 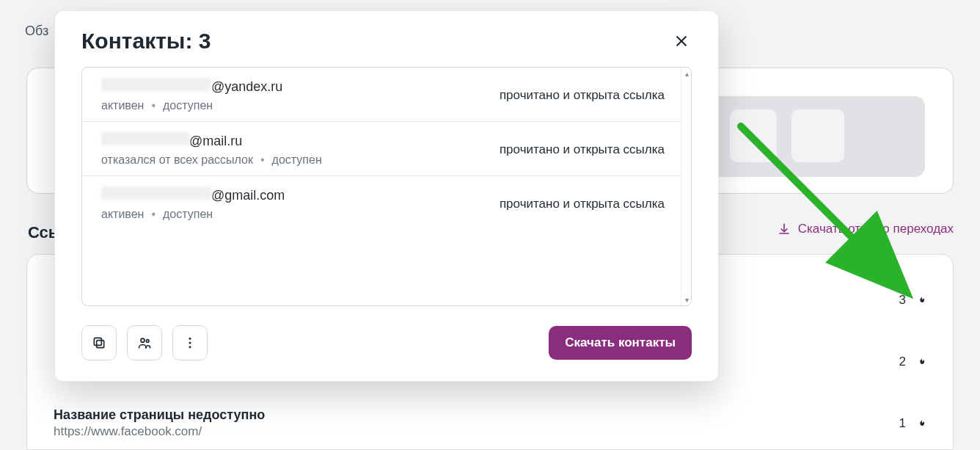 What do you see at coordinates (387, 344) in the screenshot?
I see `modal-footer: Скачать контакты` at bounding box center [387, 344].